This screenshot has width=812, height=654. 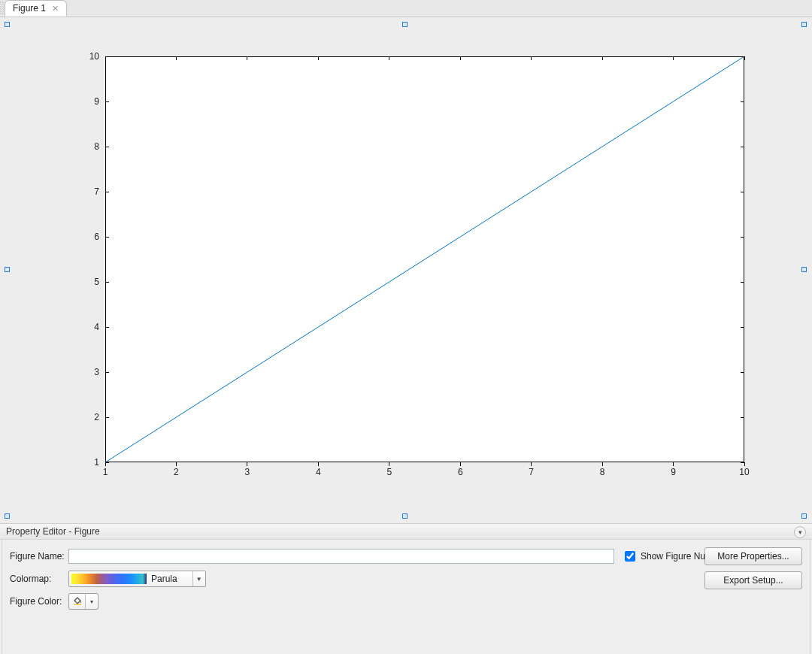 I want to click on x-tick-label: 8, so click(x=602, y=472).